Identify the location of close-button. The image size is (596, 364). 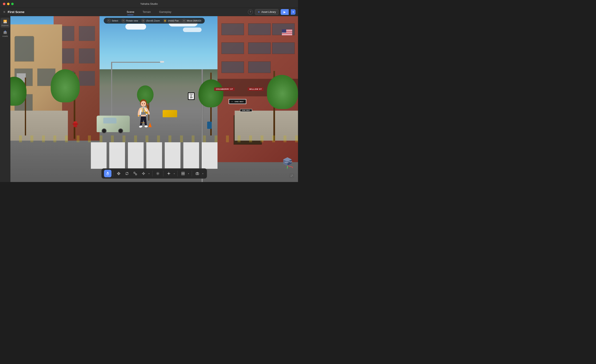
(4, 4).